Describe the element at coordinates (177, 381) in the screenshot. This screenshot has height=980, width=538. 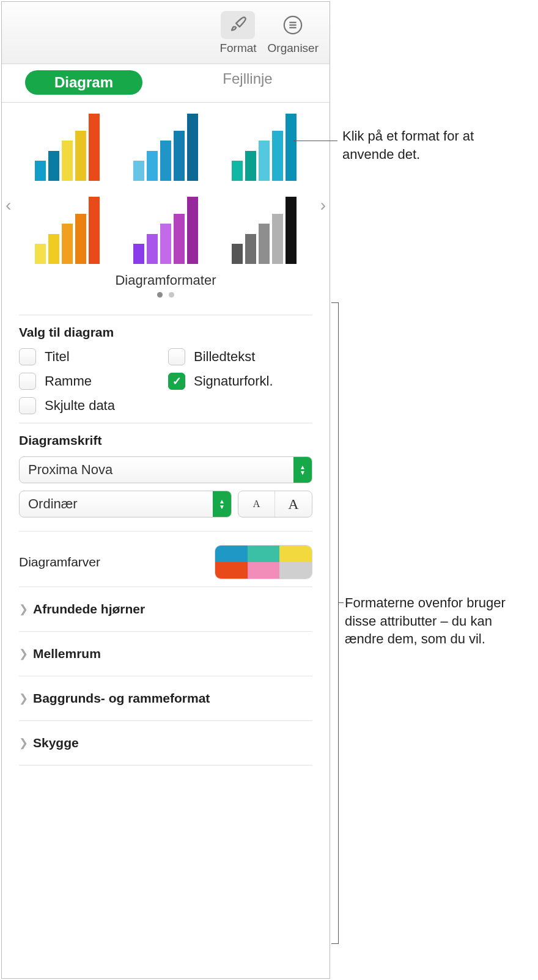
I see `checkbox-checked-icon: ✓` at that location.